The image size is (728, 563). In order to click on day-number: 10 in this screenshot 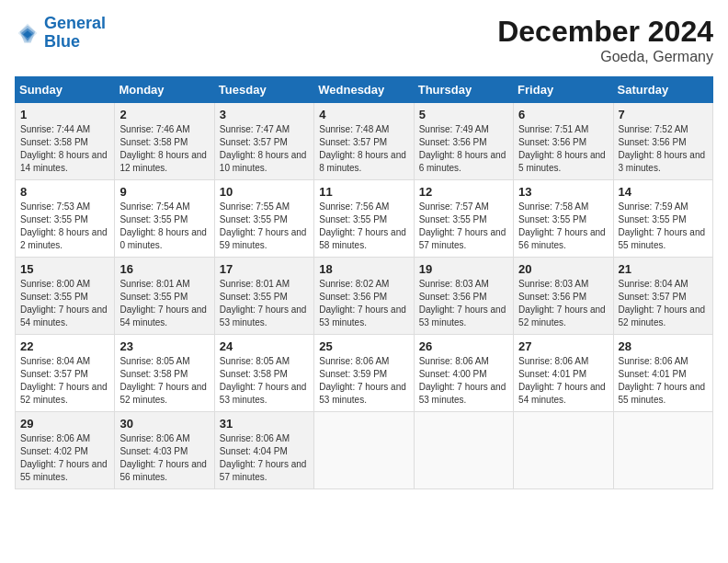, I will do `click(265, 191)`.